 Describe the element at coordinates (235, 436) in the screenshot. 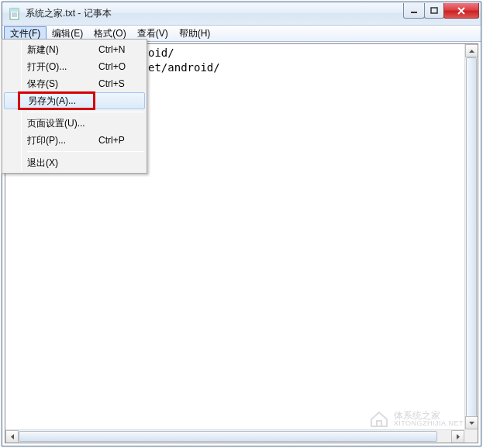

I see `horizontal-scrollbar` at that location.